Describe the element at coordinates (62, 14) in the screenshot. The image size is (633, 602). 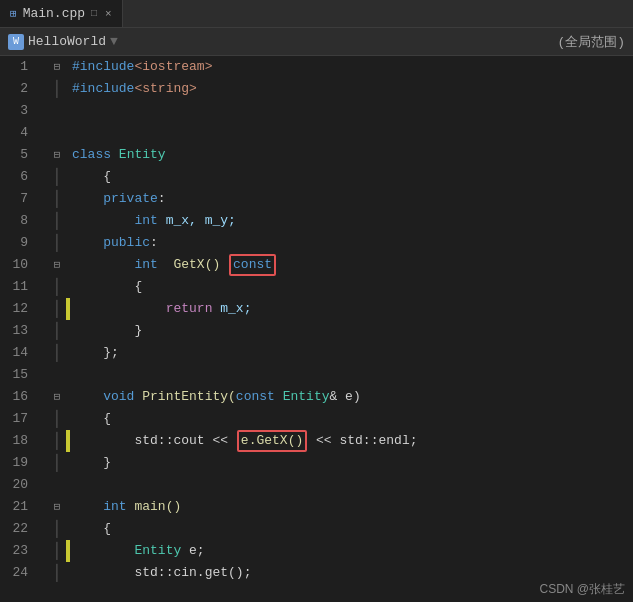
I see `tab-main-cpp: ⊞ Main.cpp □ ×` at that location.